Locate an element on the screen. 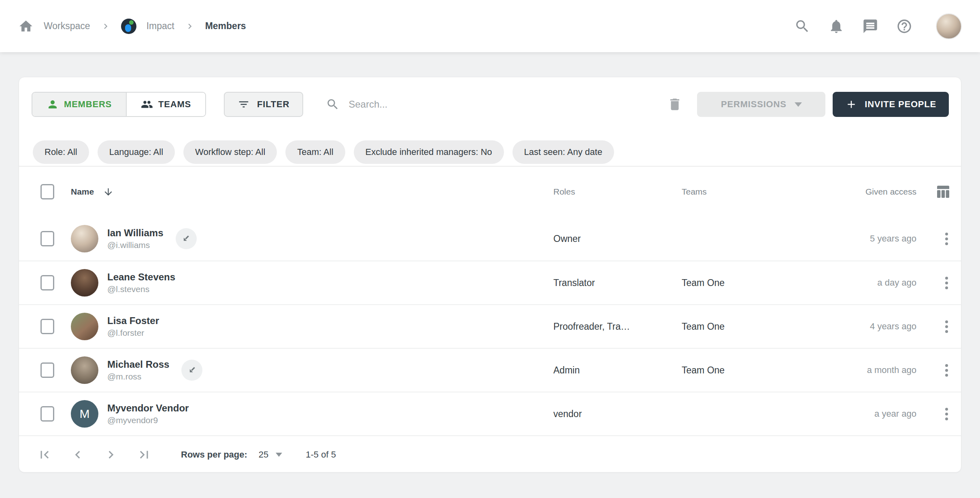  member-username: @l.stevens is located at coordinates (141, 289).